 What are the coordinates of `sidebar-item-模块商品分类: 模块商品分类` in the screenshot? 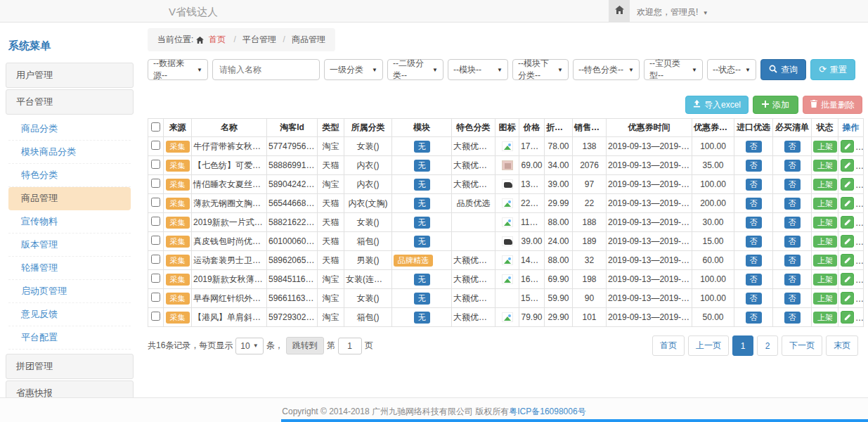 It's located at (70, 152).